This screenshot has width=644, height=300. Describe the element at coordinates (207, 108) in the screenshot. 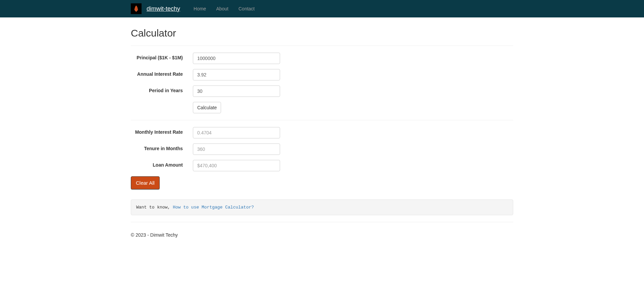

I see `calculate-button: Calculate` at that location.